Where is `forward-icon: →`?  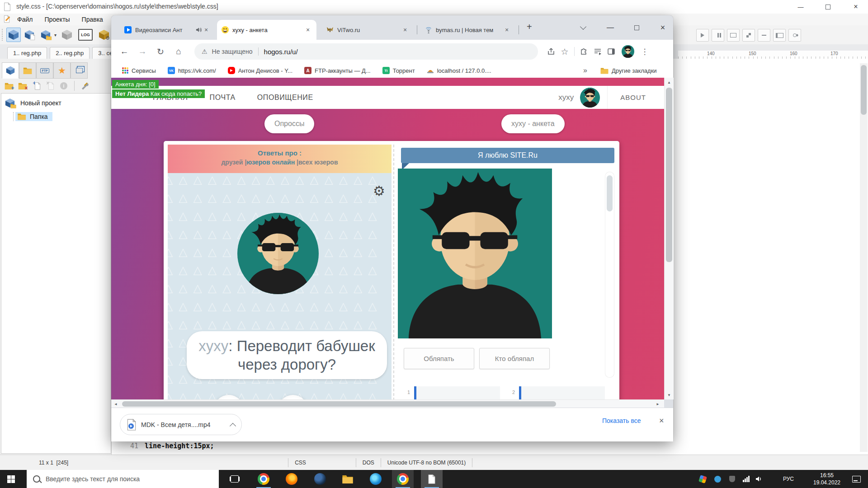
forward-icon: → is located at coordinates (142, 52).